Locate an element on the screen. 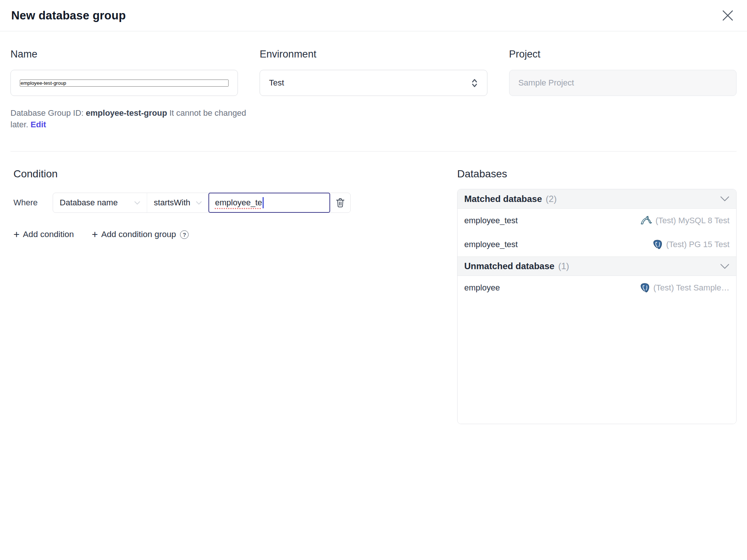  dialog-title: New database group is located at coordinates (69, 16).